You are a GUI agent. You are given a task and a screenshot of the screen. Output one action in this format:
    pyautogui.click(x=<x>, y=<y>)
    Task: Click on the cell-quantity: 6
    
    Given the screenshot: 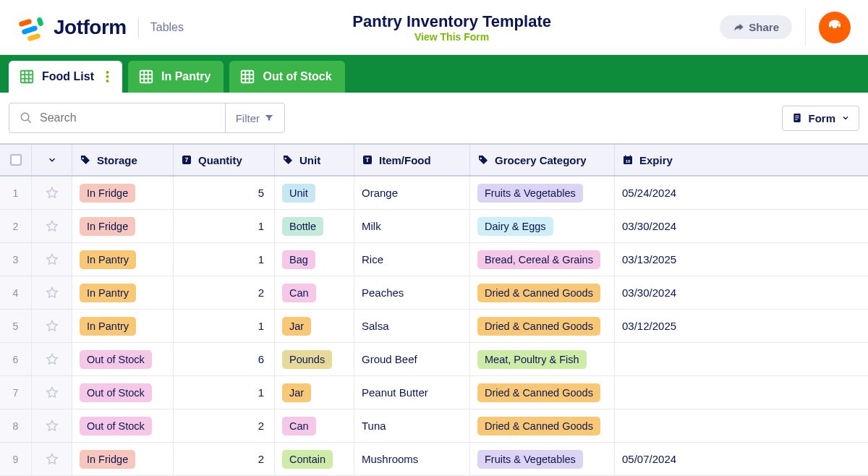 What is the action you would take?
    pyautogui.click(x=224, y=359)
    